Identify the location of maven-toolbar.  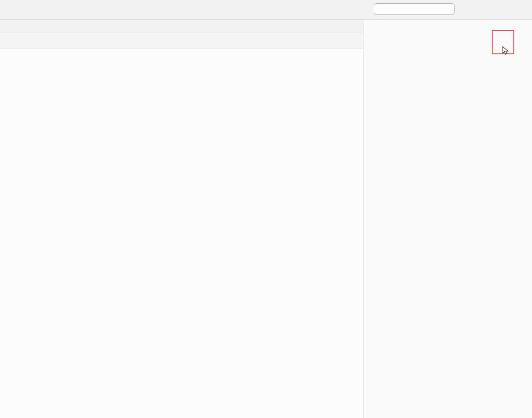
(448, 41).